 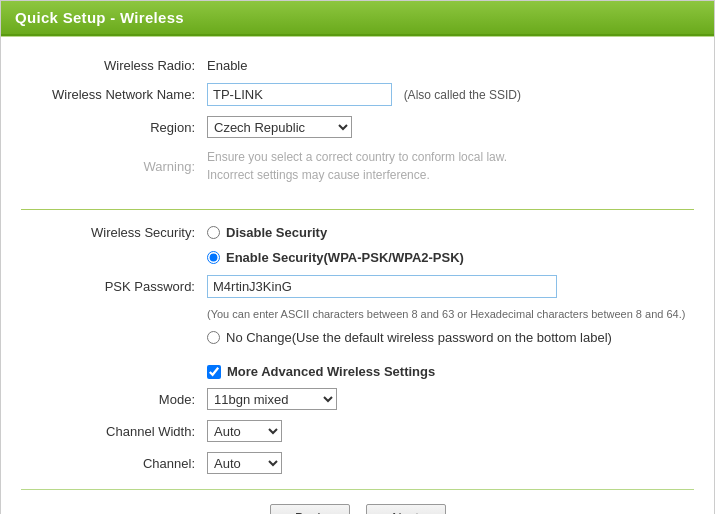 What do you see at coordinates (358, 66) in the screenshot?
I see `wireless-radio-row: Wireless Radio: Enable` at bounding box center [358, 66].